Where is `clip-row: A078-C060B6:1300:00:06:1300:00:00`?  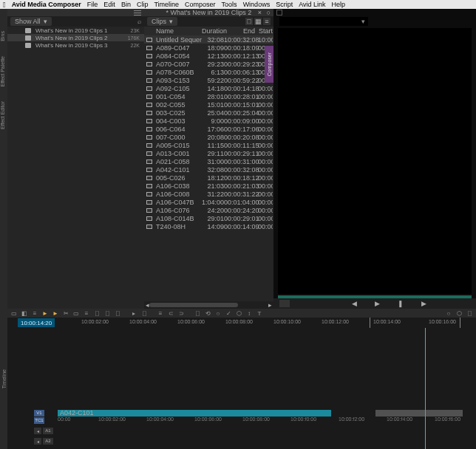
clip-row: A078-C060B6:1300:00:06:1300:00:00 is located at coordinates (208, 72).